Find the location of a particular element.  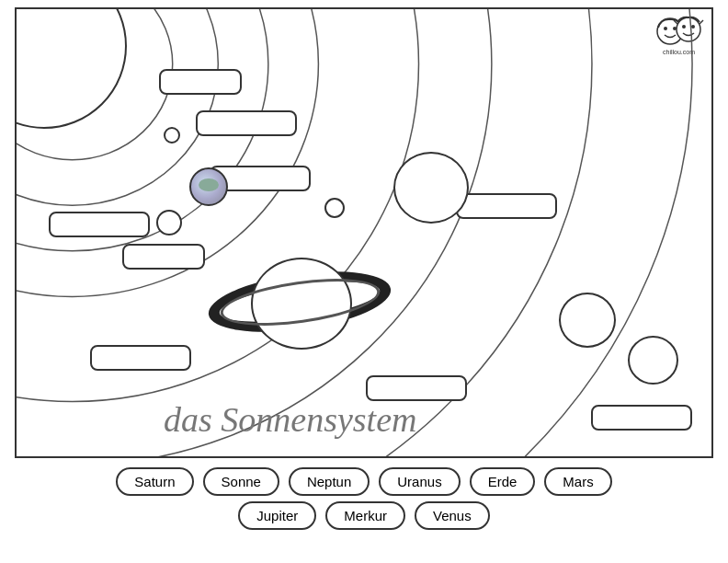

word-chip-neptun: Neptun is located at coordinates (329, 482).